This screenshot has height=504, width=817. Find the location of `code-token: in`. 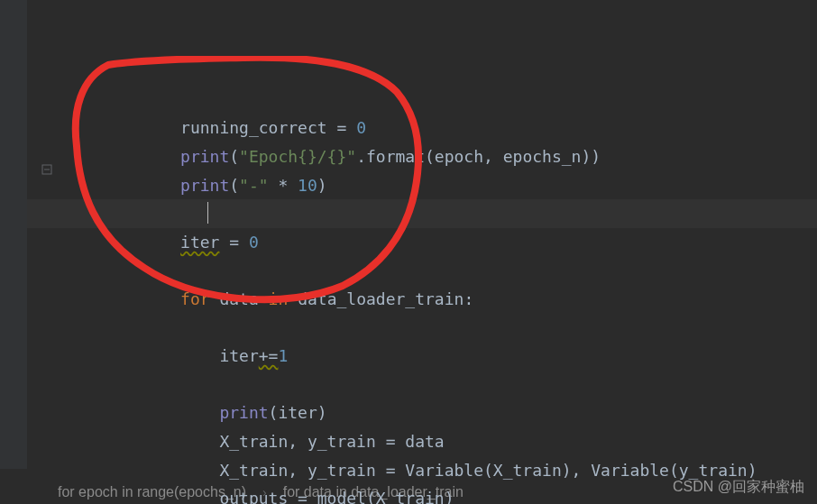

code-token: in is located at coordinates (279, 299).